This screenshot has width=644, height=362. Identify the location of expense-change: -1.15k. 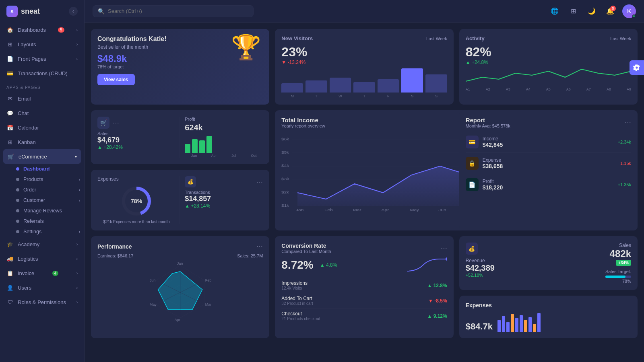
(625, 163).